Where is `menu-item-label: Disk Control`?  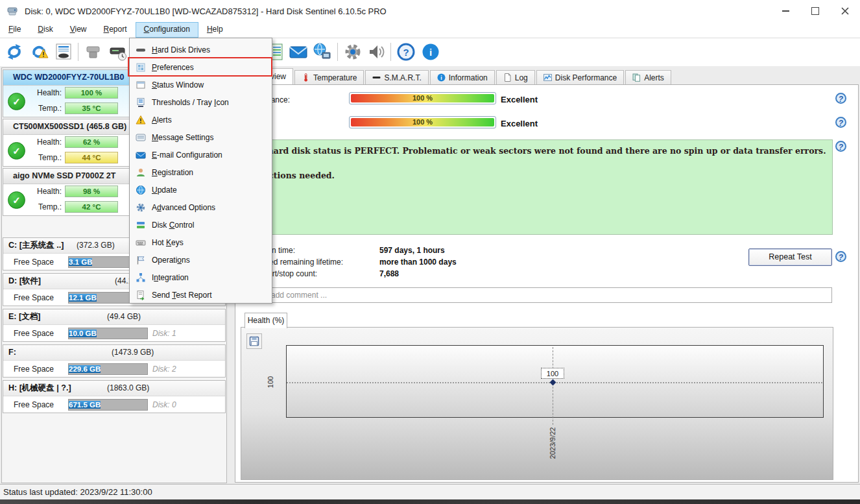 menu-item-label: Disk Control is located at coordinates (173, 225).